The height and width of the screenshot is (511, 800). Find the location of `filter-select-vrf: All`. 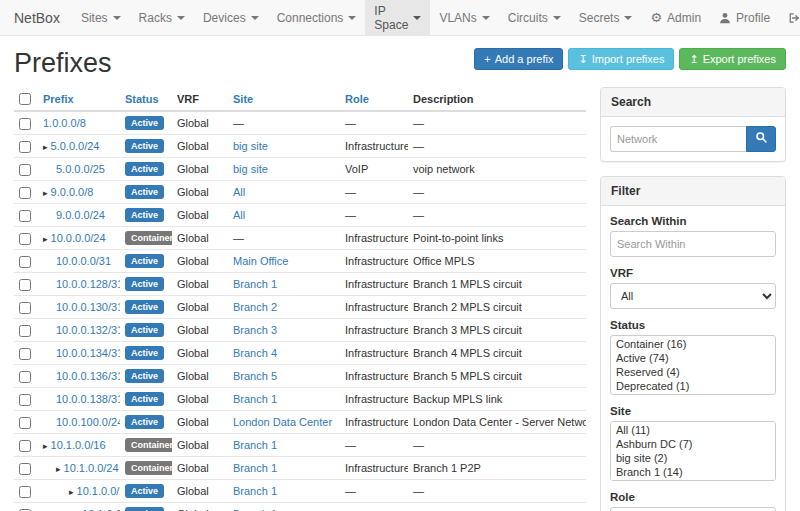

filter-select-vrf: All is located at coordinates (693, 296).